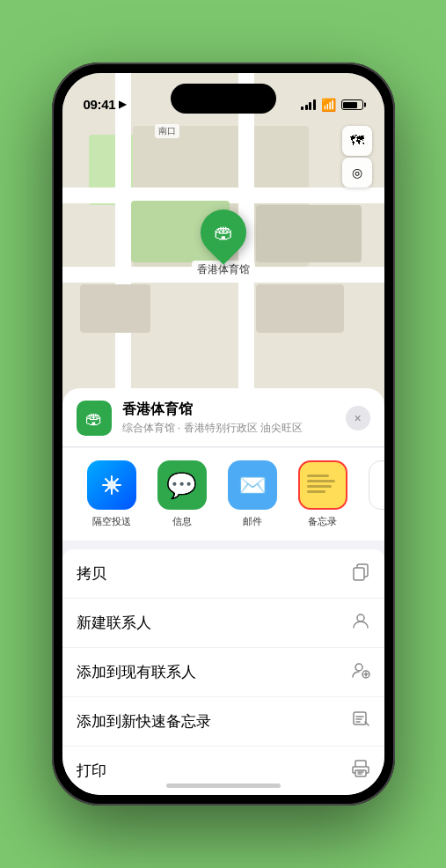 The image size is (446, 868). What do you see at coordinates (94, 418) in the screenshot?
I see `venue-icon: 🏟` at bounding box center [94, 418].